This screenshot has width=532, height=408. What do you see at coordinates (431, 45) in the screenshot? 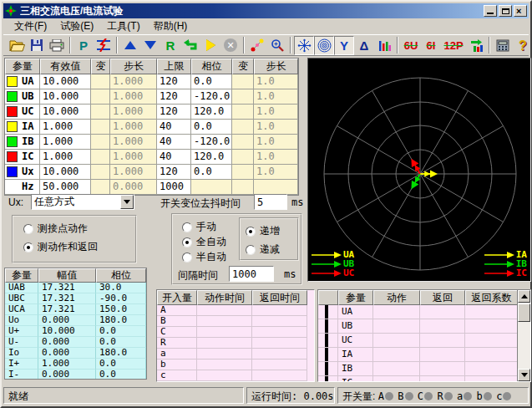
I see `six-current-button: 6I` at bounding box center [431, 45].